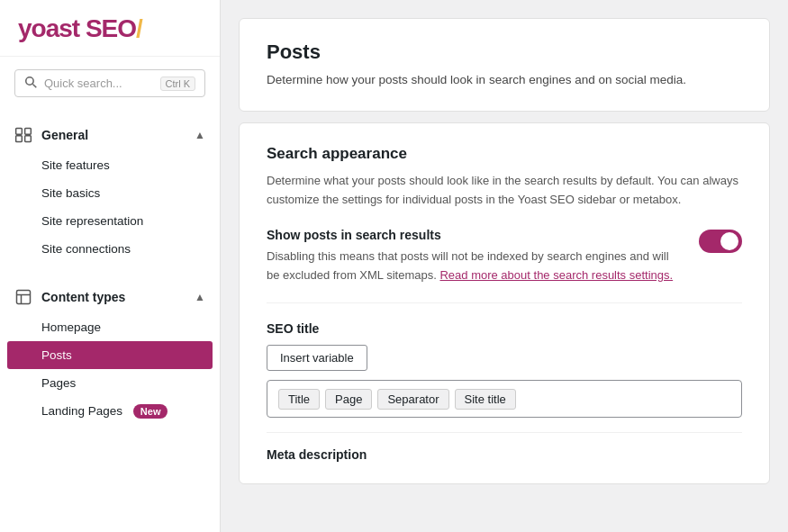 This screenshot has height=532, width=788. What do you see at coordinates (299, 400) in the screenshot?
I see `seo-tag-title: Title` at bounding box center [299, 400].